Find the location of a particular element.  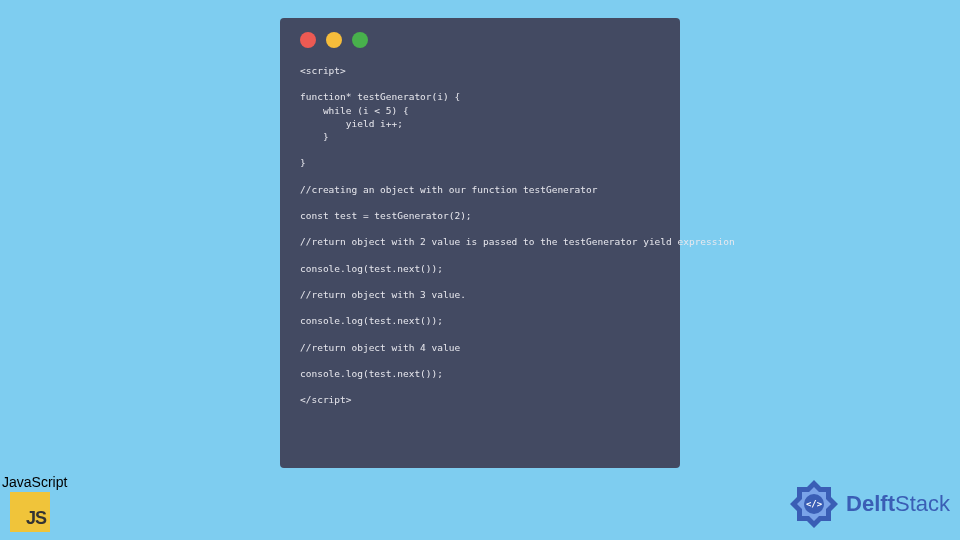

code-line: //return object with 2 value is passed t… is located at coordinates (480, 242).